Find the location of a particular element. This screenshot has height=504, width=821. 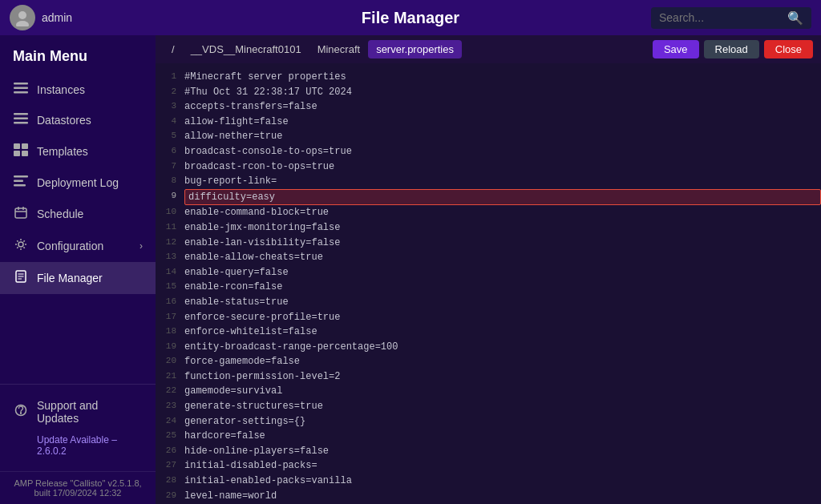

line-content: allow-flight=false is located at coordinates (503, 122).